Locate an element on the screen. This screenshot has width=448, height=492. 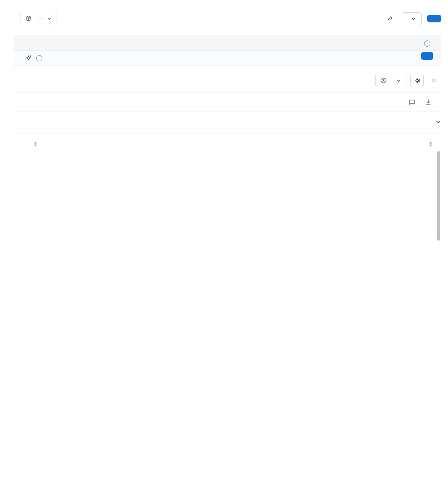
share-button is located at coordinates (392, 19).